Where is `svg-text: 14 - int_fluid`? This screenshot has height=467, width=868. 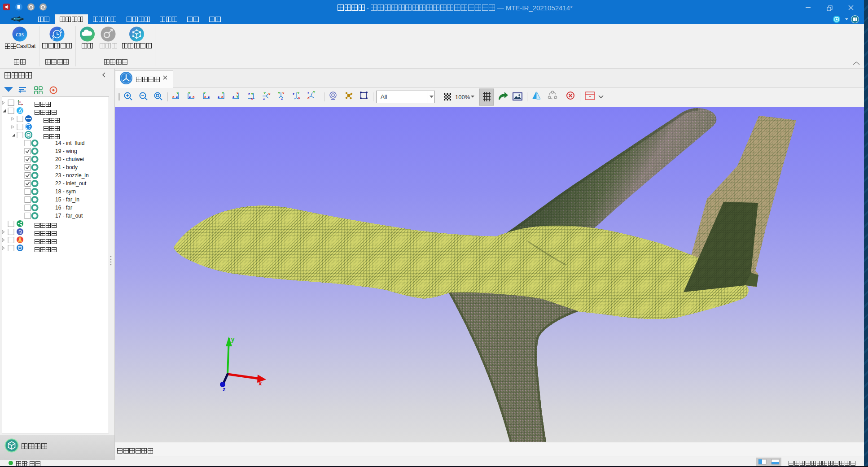 svg-text: 14 - int_fluid is located at coordinates (70, 143).